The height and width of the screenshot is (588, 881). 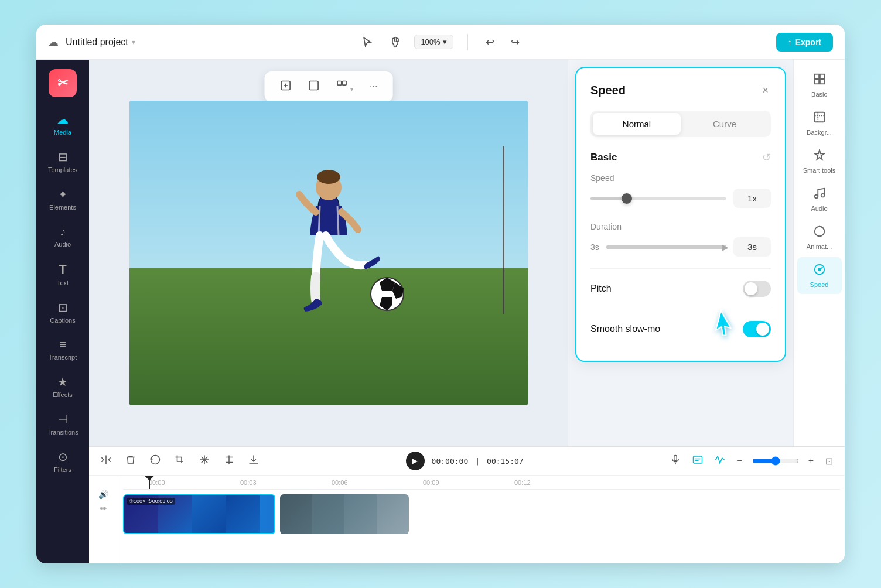 I want to click on pitch-label: Pitch, so click(x=601, y=289).